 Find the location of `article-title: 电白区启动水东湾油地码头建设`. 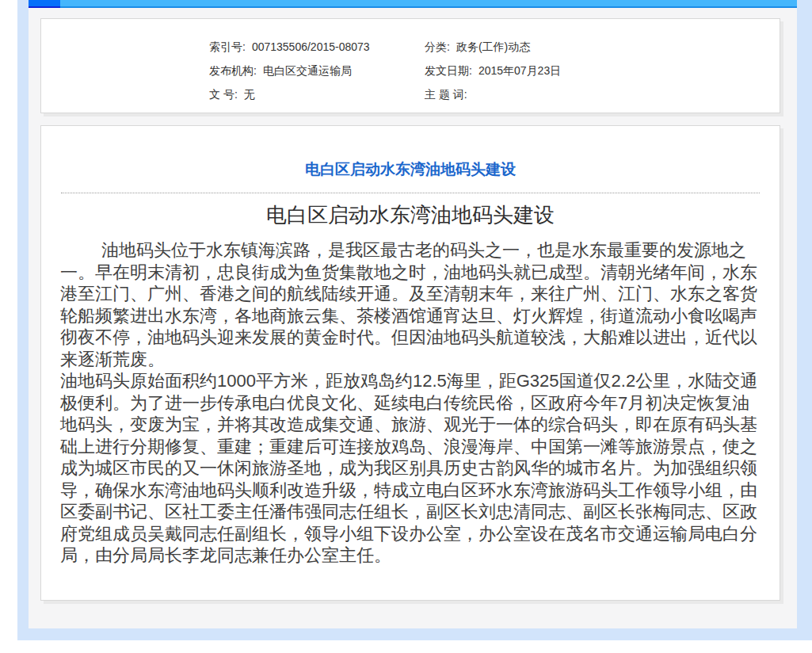

article-title: 电白区启动水东湾油地码头建设 is located at coordinates (410, 215).